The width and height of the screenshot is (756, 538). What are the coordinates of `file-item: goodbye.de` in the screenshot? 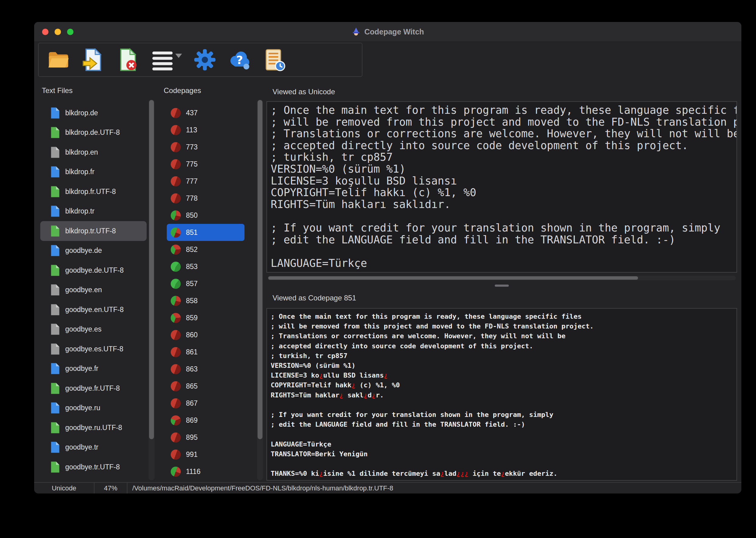 It's located at (93, 251).